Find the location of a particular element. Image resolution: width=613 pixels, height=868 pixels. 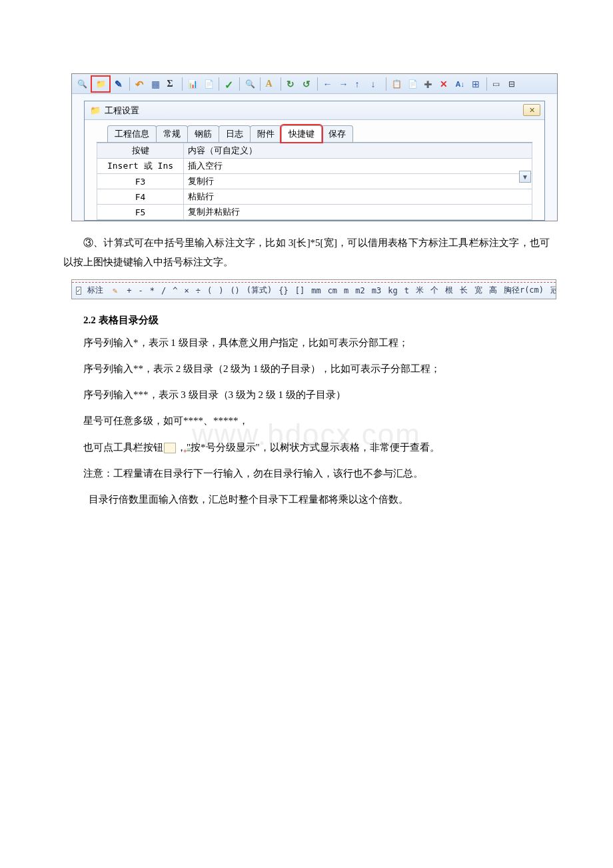

op-times: × is located at coordinates (187, 291).